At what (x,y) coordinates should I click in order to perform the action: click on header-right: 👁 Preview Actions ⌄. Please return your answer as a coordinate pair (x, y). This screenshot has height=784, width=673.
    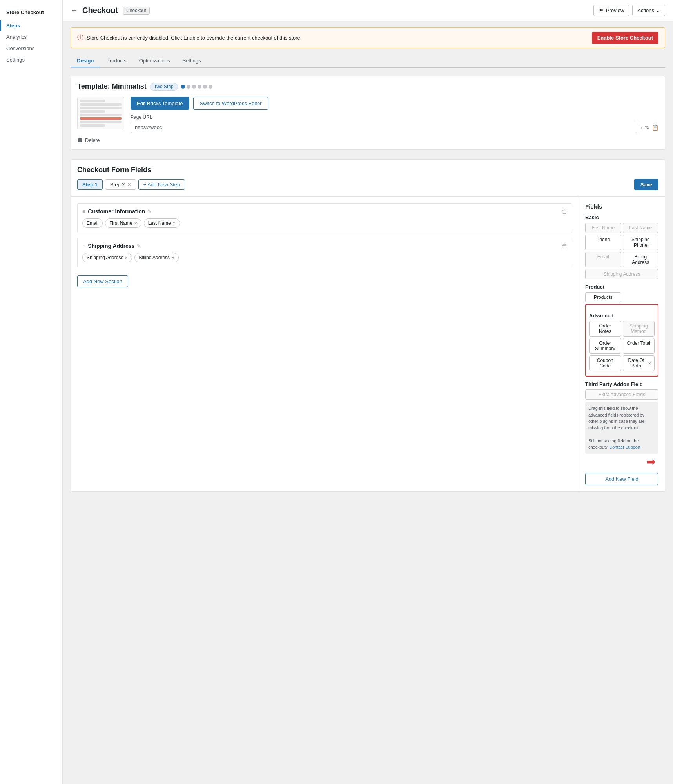
    Looking at the image, I should click on (629, 10).